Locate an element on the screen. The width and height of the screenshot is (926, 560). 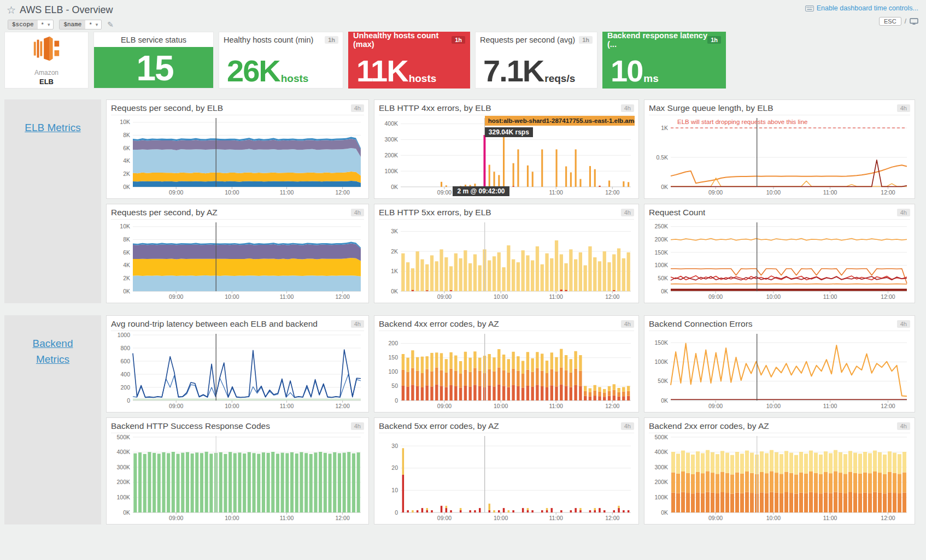
edit-pencil-icon: ✎ is located at coordinates (110, 25).